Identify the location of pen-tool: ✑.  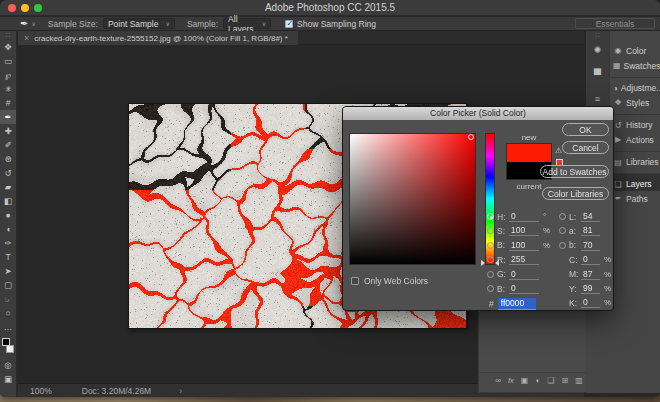
(8, 243).